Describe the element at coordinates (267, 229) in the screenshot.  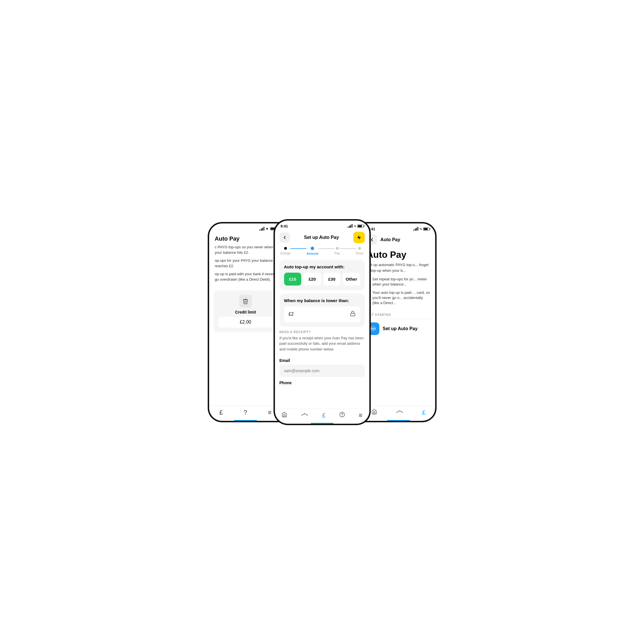
I see `wifi-icon: ▼` at that location.